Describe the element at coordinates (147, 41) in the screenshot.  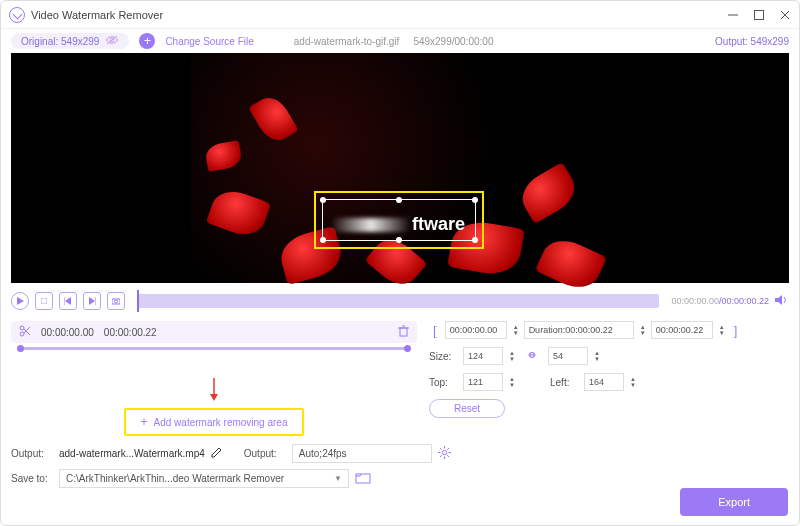
I see `add-source-button: +` at that location.